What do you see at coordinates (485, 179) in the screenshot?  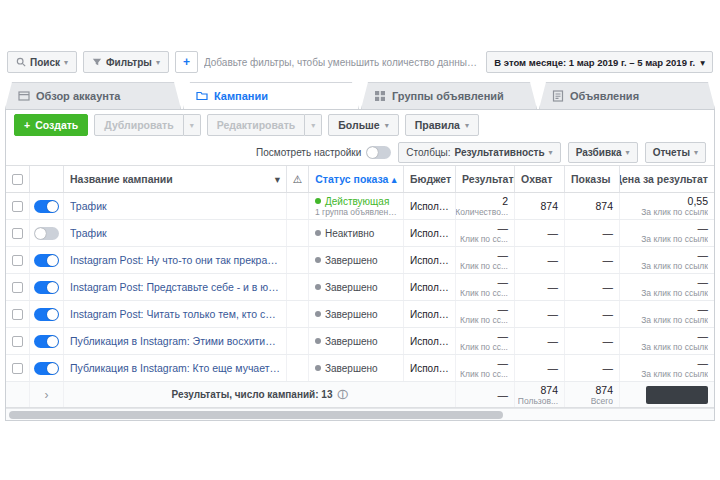 I see `results-header-label: Результаты` at bounding box center [485, 179].